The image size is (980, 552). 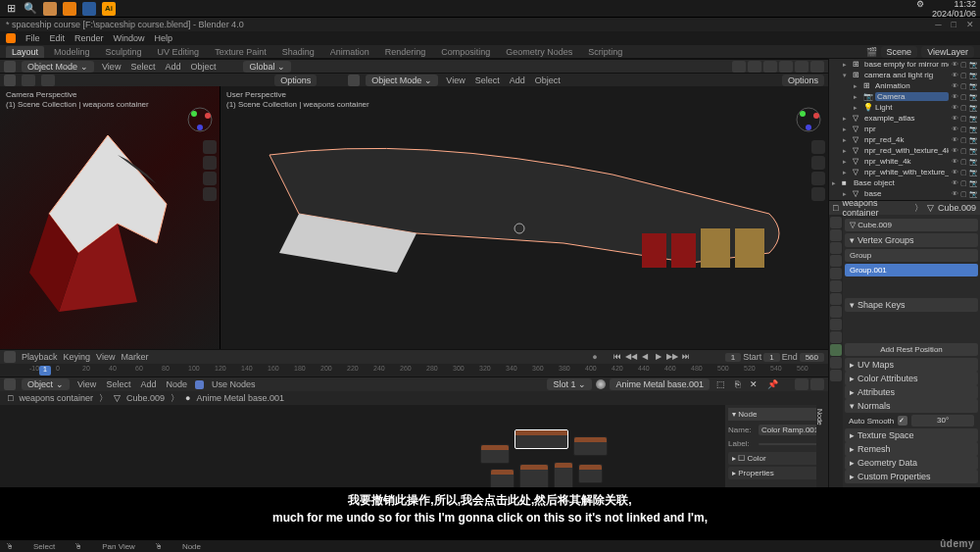 I want to click on outliner-row: ▸⊞Animation👁▢📷, so click(x=905, y=86).